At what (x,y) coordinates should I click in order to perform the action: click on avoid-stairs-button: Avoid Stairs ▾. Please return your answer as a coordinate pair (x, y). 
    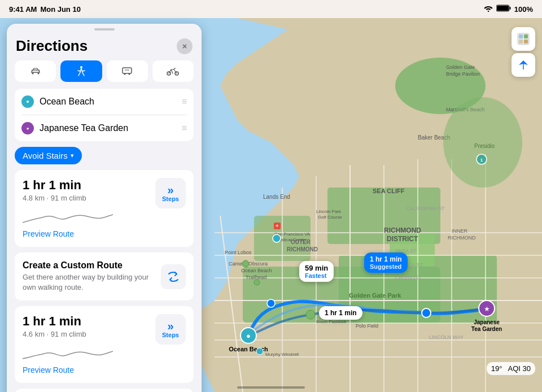
    Looking at the image, I should click on (49, 156).